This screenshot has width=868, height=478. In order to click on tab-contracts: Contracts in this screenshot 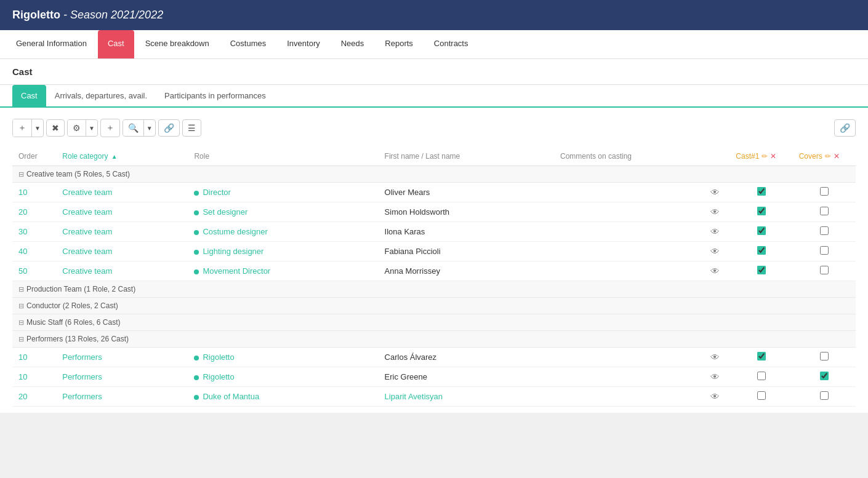, I will do `click(451, 44)`.